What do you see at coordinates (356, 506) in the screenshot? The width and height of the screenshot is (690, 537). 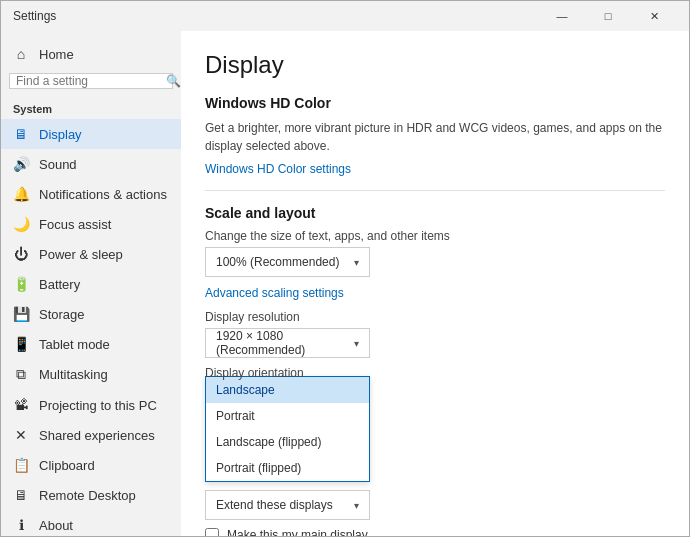 I see `extend-arrow: ▾` at bounding box center [356, 506].